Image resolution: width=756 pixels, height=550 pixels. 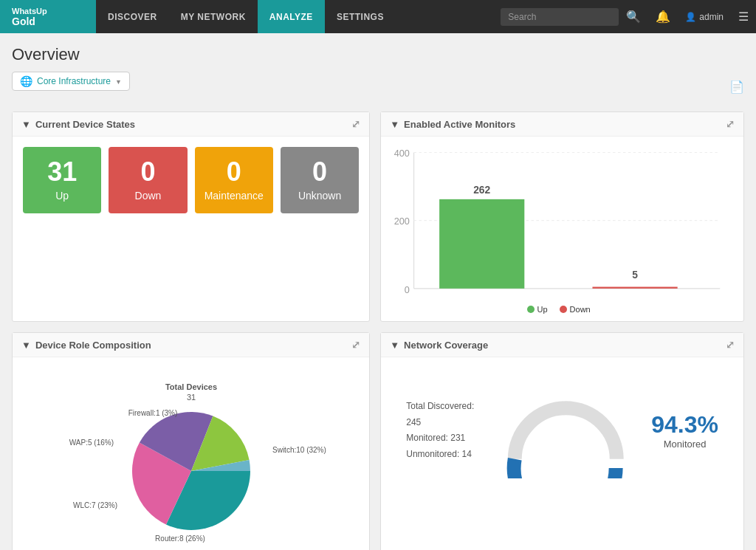 I want to click on search-input, so click(x=560, y=17).